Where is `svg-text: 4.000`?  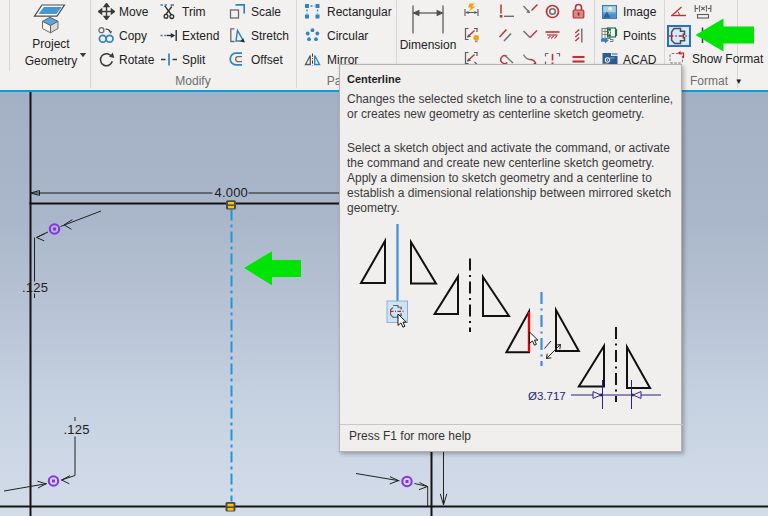 svg-text: 4.000 is located at coordinates (232, 192).